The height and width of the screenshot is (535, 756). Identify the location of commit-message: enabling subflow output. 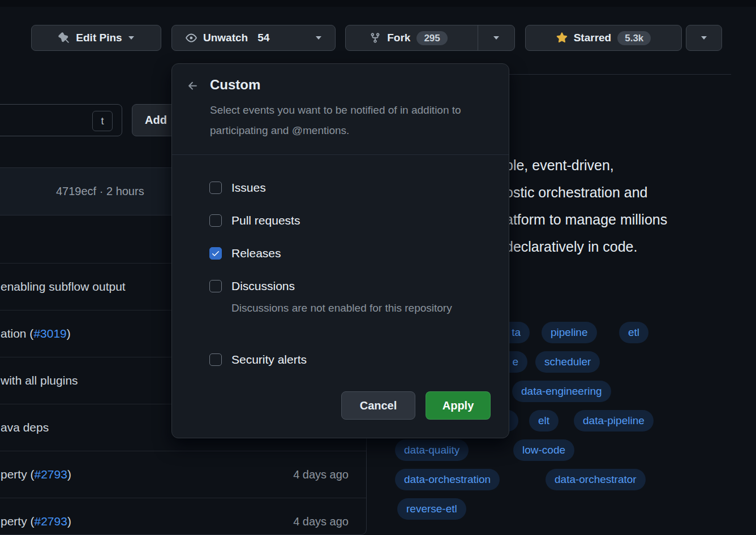
(63, 287).